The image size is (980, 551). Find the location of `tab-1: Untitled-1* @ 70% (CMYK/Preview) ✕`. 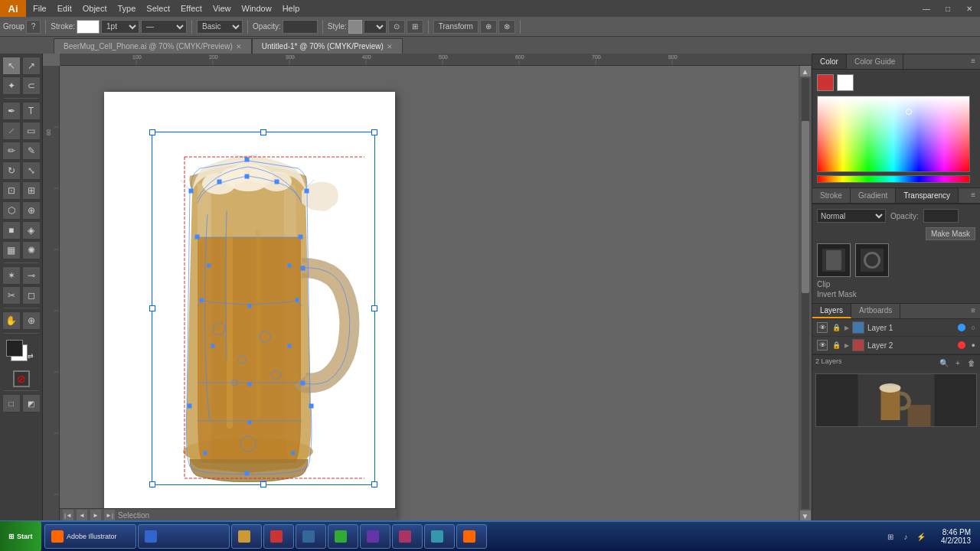

tab-1: Untitled-1* @ 70% (CMYK/Preview) ✕ is located at coordinates (328, 46).